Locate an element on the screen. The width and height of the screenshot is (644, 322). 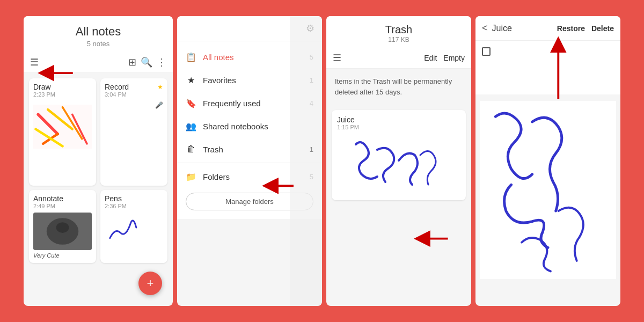
note-card-draw: Draw 2:23 PM is located at coordinates (62, 132).